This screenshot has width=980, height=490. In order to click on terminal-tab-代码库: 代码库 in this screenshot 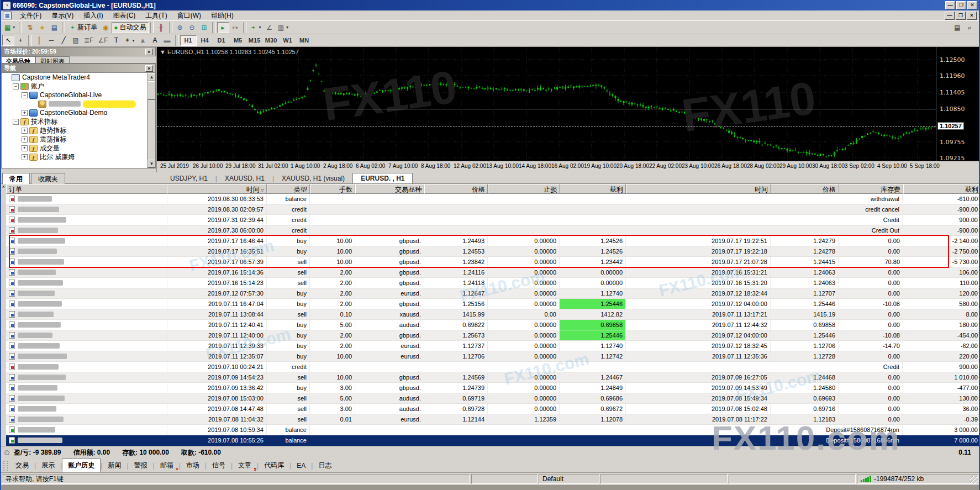, I will do `click(274, 465)`.